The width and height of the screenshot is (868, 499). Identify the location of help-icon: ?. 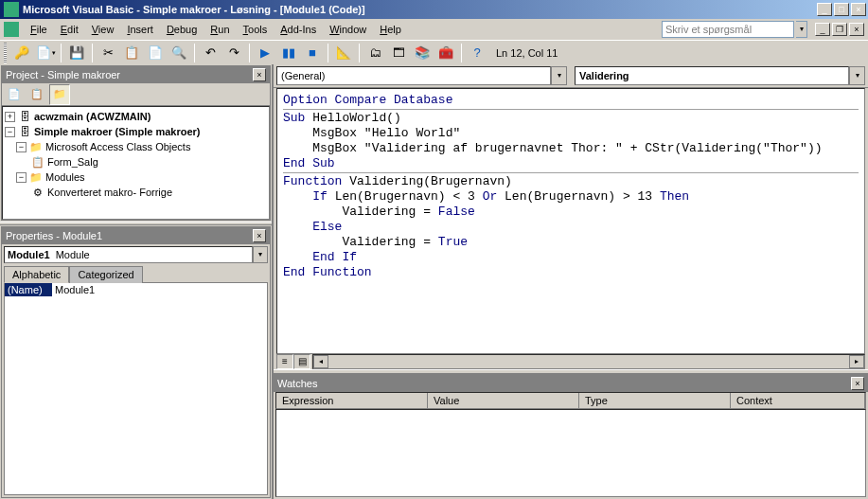
(477, 53).